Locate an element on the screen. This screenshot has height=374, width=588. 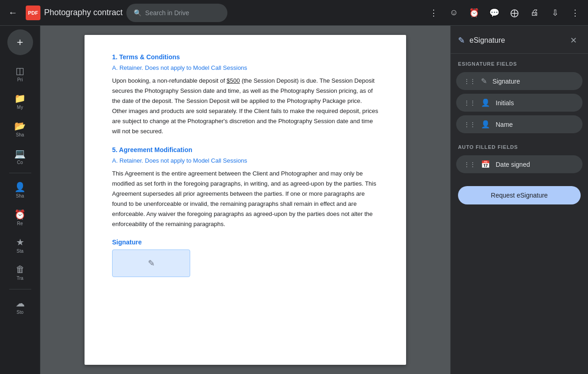
people-icon: 👤 is located at coordinates (20, 187).